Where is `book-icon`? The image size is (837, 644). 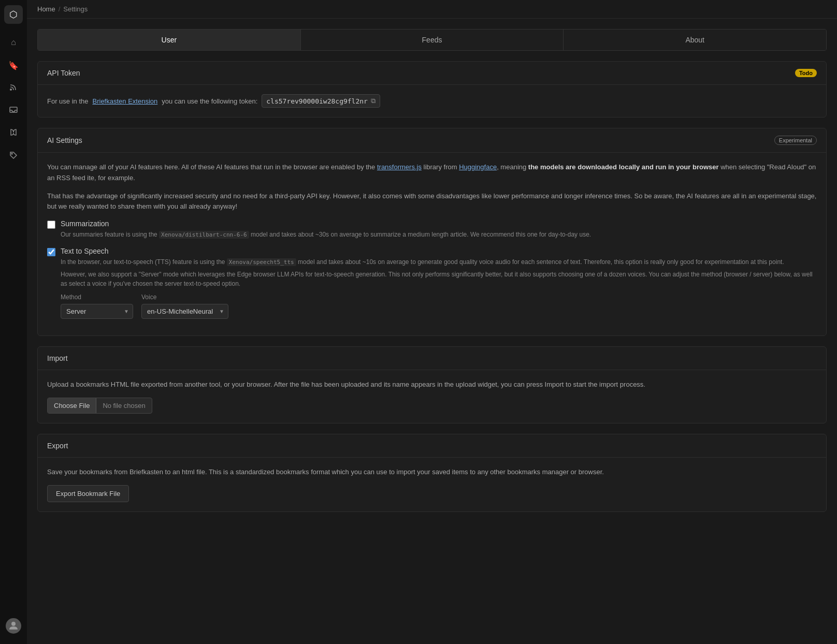 book-icon is located at coordinates (13, 134).